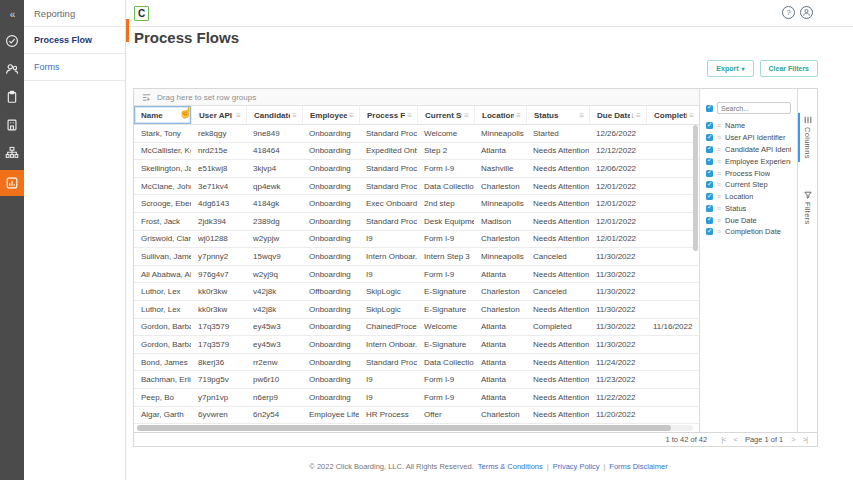  Describe the element at coordinates (723, 440) in the screenshot. I see `first-page-button: |<` at that location.